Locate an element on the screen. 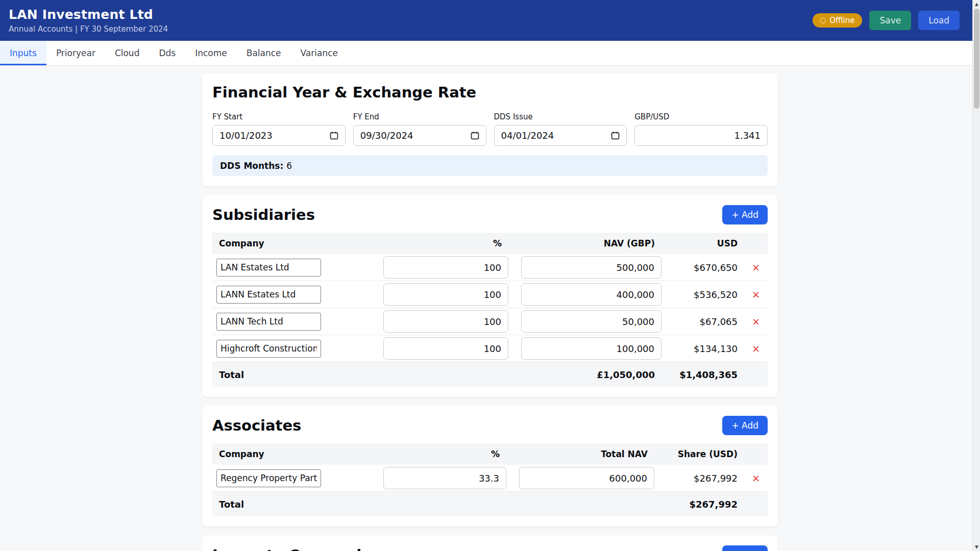  fy-end-label: FY End is located at coordinates (420, 117).